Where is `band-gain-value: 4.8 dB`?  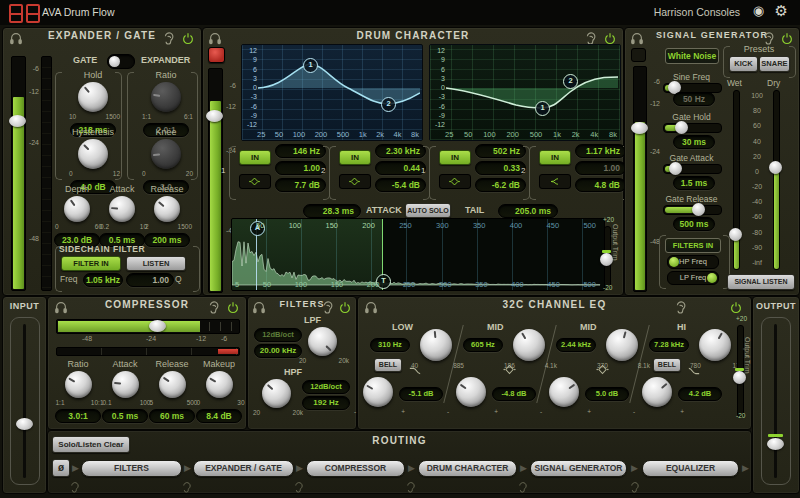
band-gain-value: 4.8 dB is located at coordinates (600, 185).